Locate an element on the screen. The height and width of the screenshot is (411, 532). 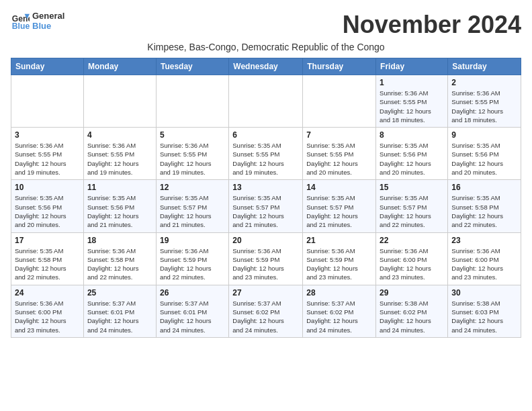
day-number: 10 is located at coordinates (47, 187).